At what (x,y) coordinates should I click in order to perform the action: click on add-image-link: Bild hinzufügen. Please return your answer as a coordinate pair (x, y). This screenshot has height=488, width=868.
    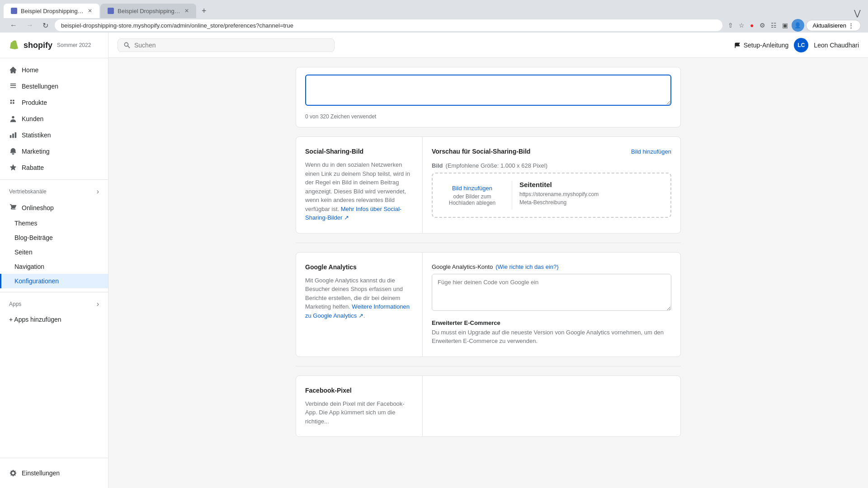
    Looking at the image, I should click on (651, 152).